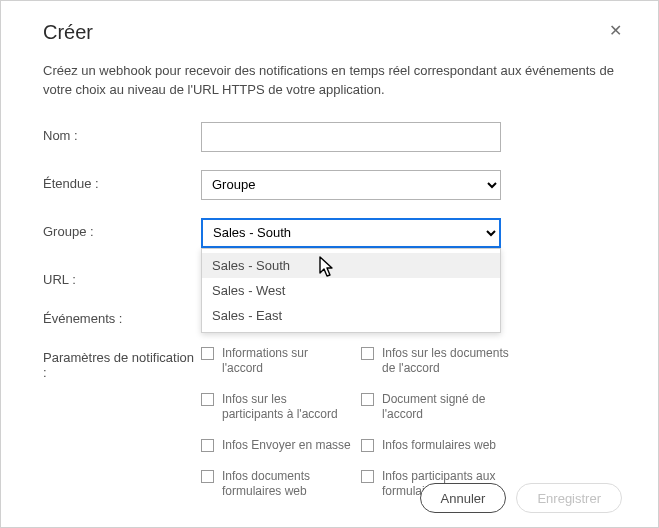 The image size is (659, 528). What do you see at coordinates (351, 290) in the screenshot?
I see `group-dropdown: Sales - South Sales - West Sales - East` at bounding box center [351, 290].